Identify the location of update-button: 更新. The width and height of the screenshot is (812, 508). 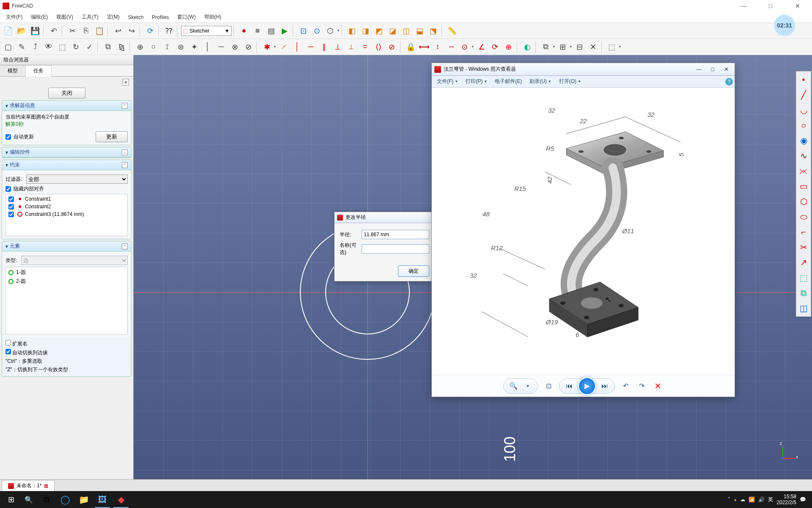
(112, 137).